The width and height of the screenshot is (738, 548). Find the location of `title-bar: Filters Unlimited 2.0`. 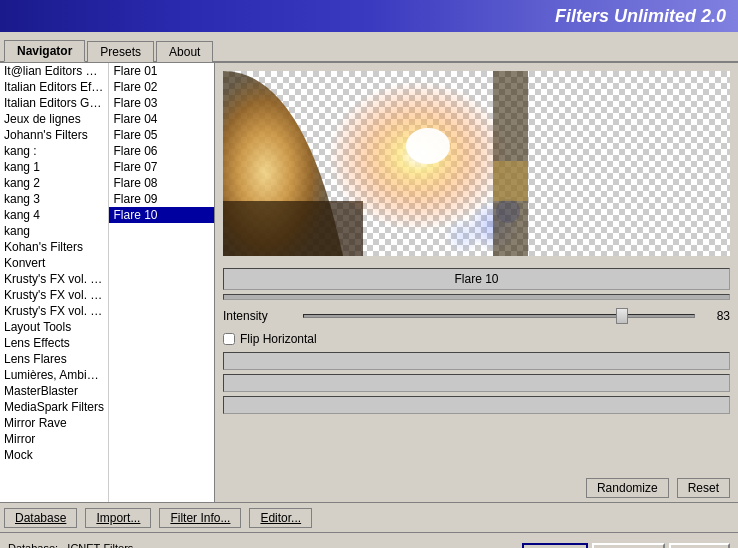

title-bar: Filters Unlimited 2.0 is located at coordinates (369, 16).